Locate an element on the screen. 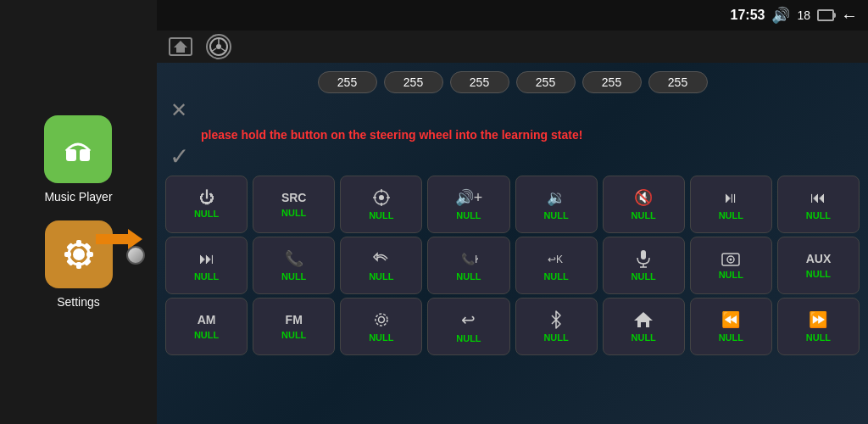 This screenshot has width=868, height=424. btn-vol-up-label: NULL is located at coordinates (468, 215).